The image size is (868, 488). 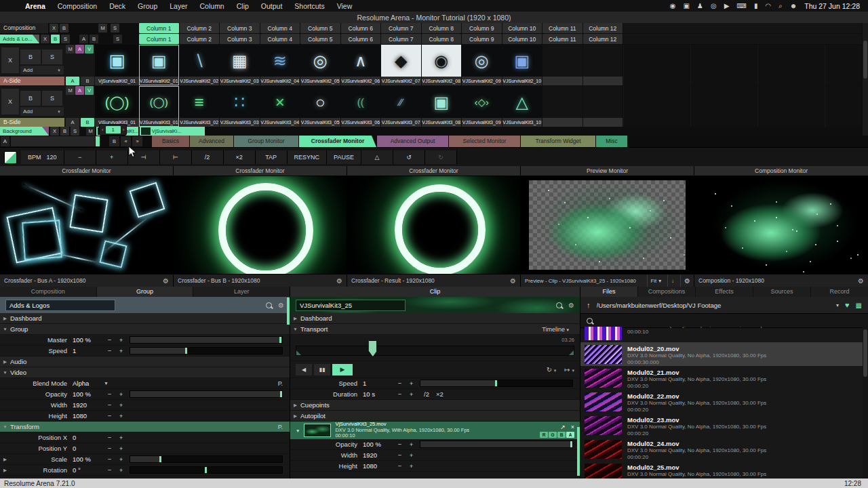 What do you see at coordinates (320, 106) in the screenshot?
I see `clip-cell-b-5: ○VJSurvivalKit3_05` at bounding box center [320, 106].